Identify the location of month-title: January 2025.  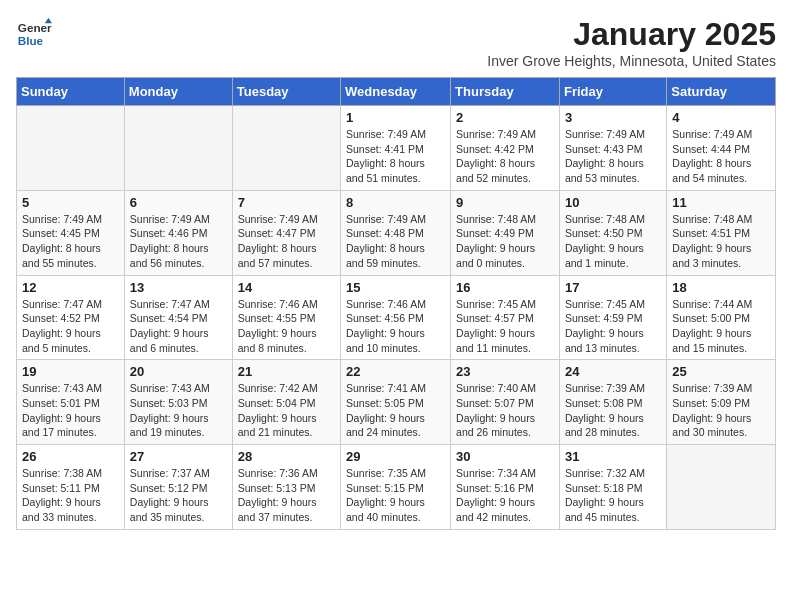
(632, 34).